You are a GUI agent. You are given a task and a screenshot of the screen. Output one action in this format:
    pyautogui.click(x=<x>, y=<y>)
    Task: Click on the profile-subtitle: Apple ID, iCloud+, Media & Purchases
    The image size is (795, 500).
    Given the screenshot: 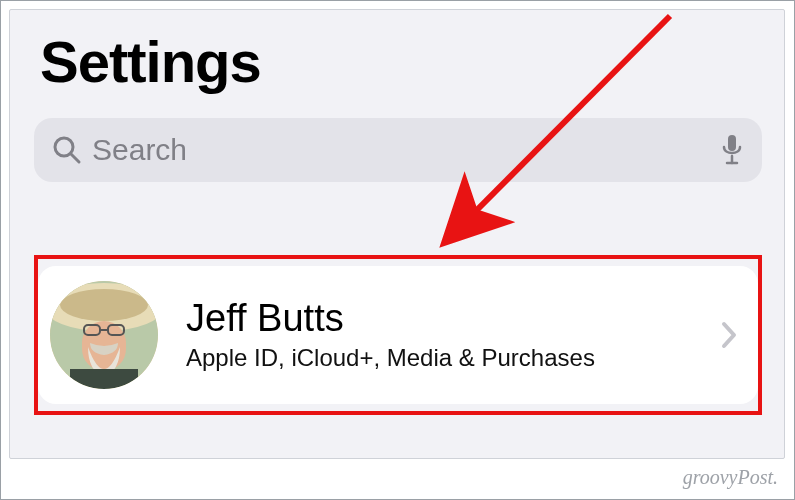 What is the action you would take?
    pyautogui.click(x=453, y=358)
    